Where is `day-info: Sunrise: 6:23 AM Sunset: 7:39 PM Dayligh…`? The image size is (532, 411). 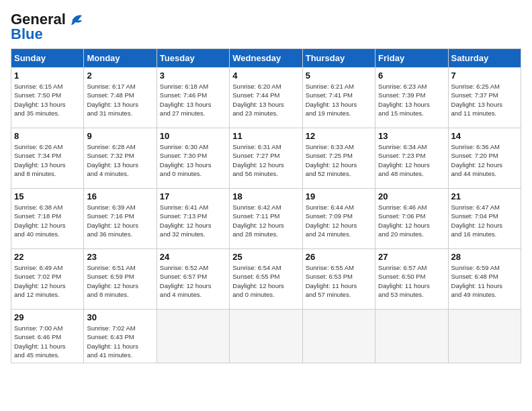
day-info: Sunrise: 6:23 AM Sunset: 7:39 PM Dayligh… is located at coordinates (411, 99).